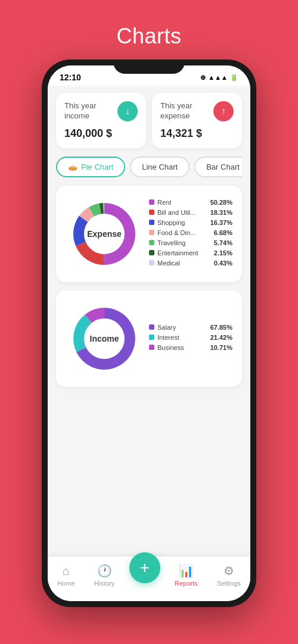 The height and width of the screenshot is (644, 298). I want to click on legend-name: Food & Din..., so click(185, 233).